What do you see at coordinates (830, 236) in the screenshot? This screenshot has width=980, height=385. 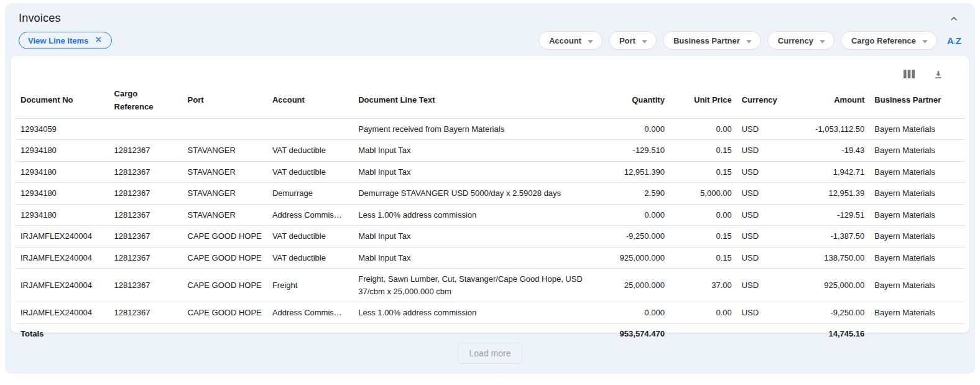 I see `cell-amount: -1,387.50` at bounding box center [830, 236].